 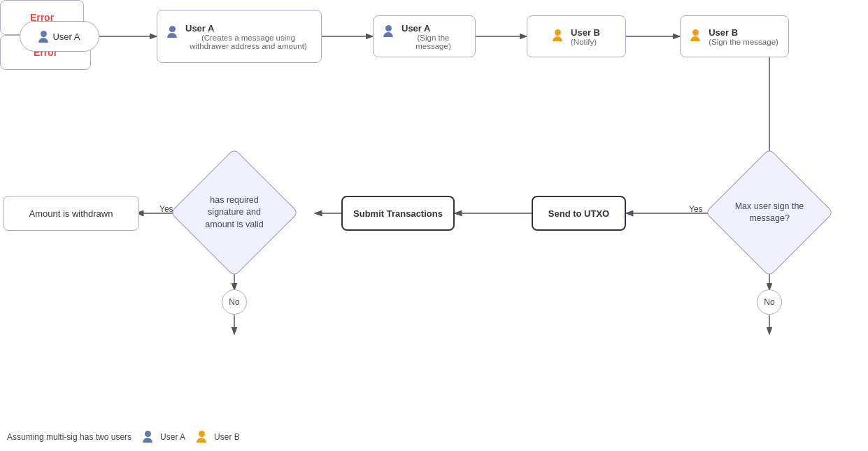 I want to click on yes-label-diamond: Yes, so click(x=166, y=209).